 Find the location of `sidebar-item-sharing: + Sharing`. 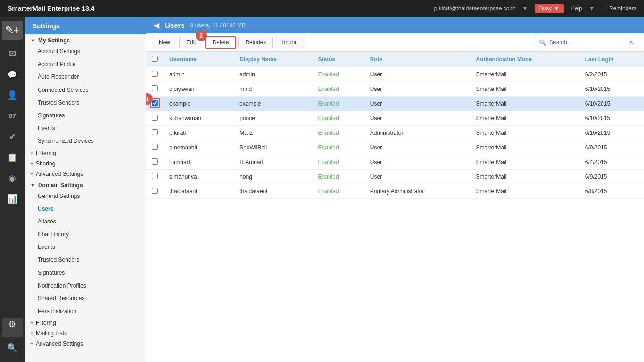

sidebar-item-sharing: + Sharing is located at coordinates (85, 164).